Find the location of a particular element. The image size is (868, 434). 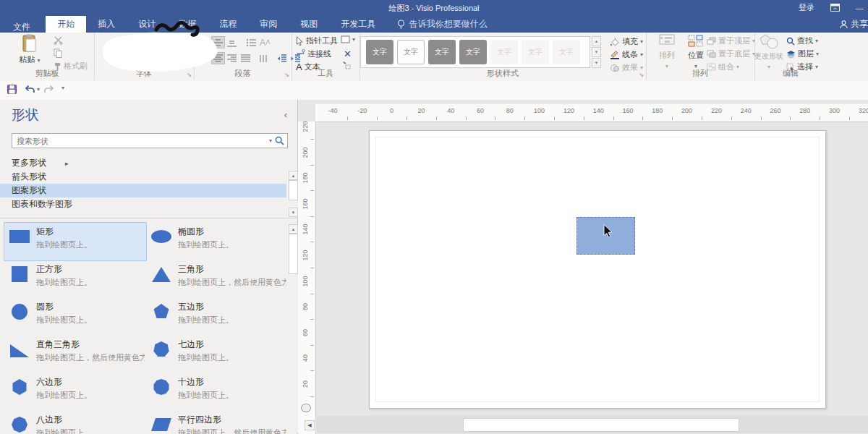

group-arrange: 排列▾ 位置▾ 置于顶层▾ 置于底层▾ 组合▾ 排列 is located at coordinates (700, 56).